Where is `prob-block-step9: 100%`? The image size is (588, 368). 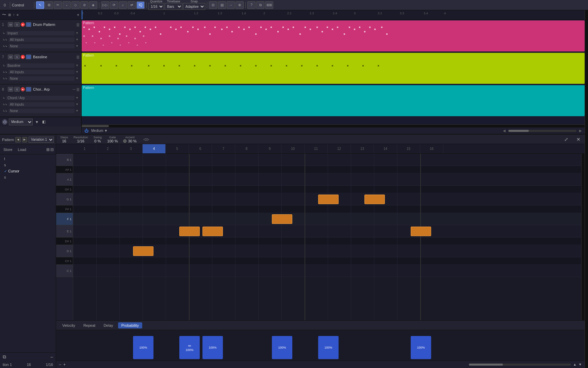
prob-block-step9: 100% is located at coordinates (282, 348).